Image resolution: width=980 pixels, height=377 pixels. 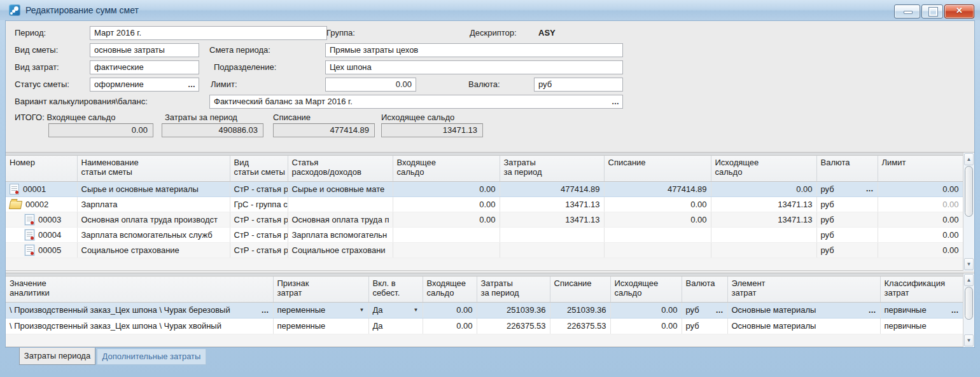 What do you see at coordinates (15, 10) in the screenshot?
I see `app-icon` at bounding box center [15, 10].